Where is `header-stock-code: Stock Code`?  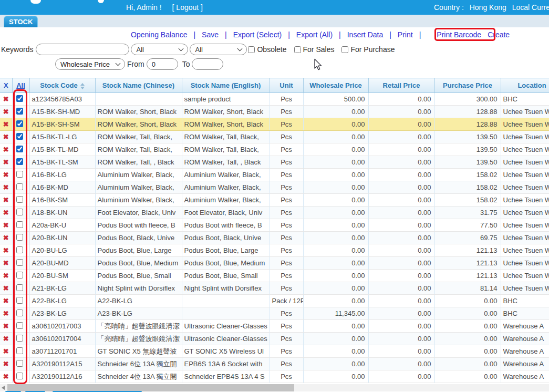 header-stock-code: Stock Code is located at coordinates (62, 86).